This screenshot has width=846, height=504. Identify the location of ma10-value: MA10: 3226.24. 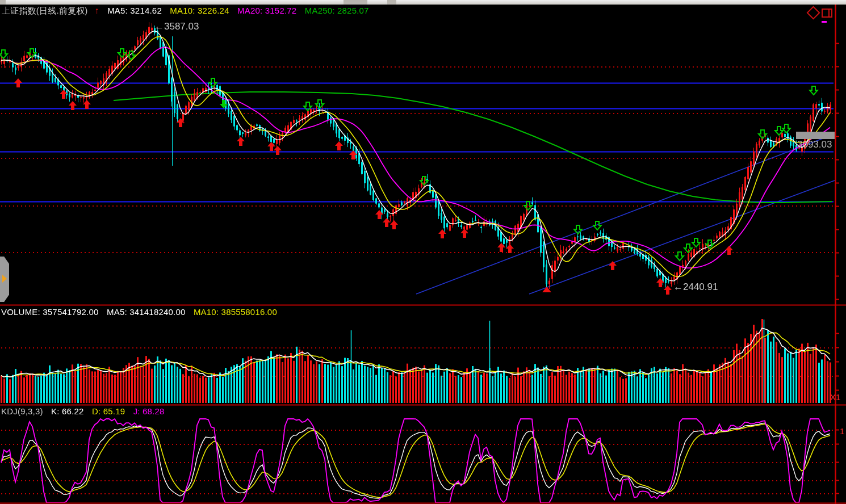
(199, 10).